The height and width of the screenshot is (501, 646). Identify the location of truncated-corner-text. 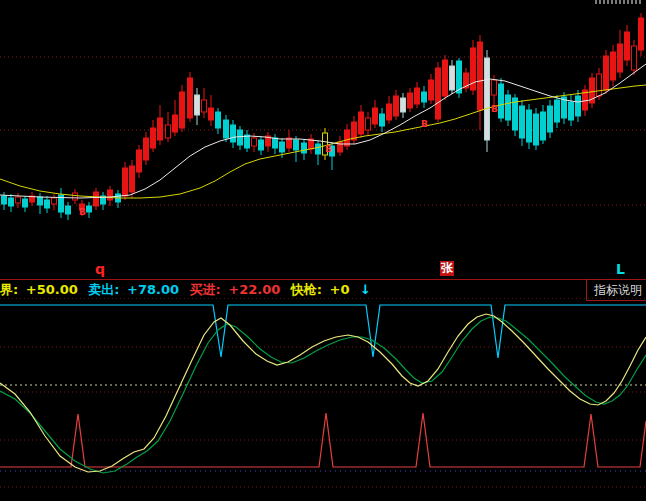
(618, 2).